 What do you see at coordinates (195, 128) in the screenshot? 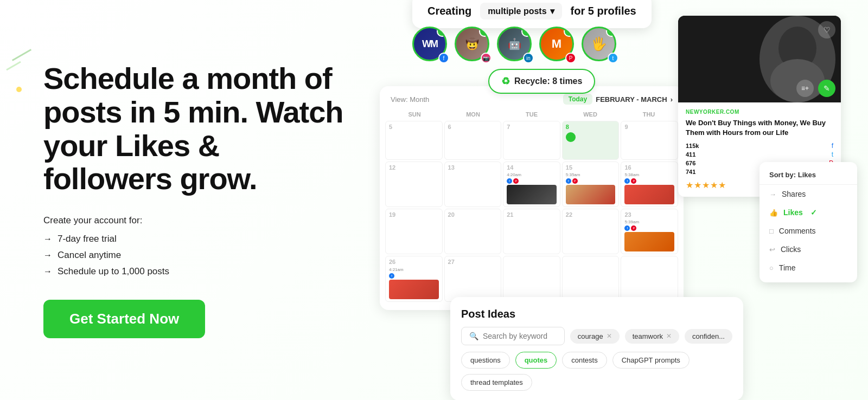
I see `main-headline: Schedule a month of posts in 5 min. Watc…` at bounding box center [195, 128].